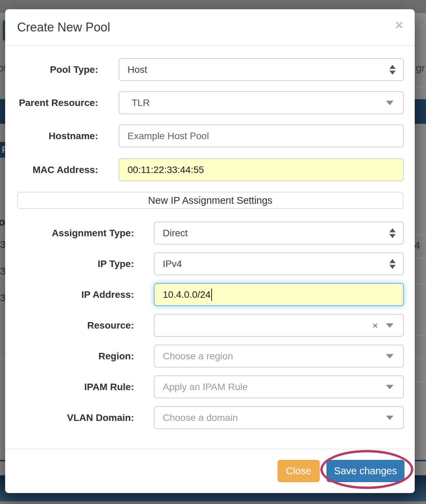 This screenshot has width=426, height=504. I want to click on background-footer-strip, so click(213, 503).